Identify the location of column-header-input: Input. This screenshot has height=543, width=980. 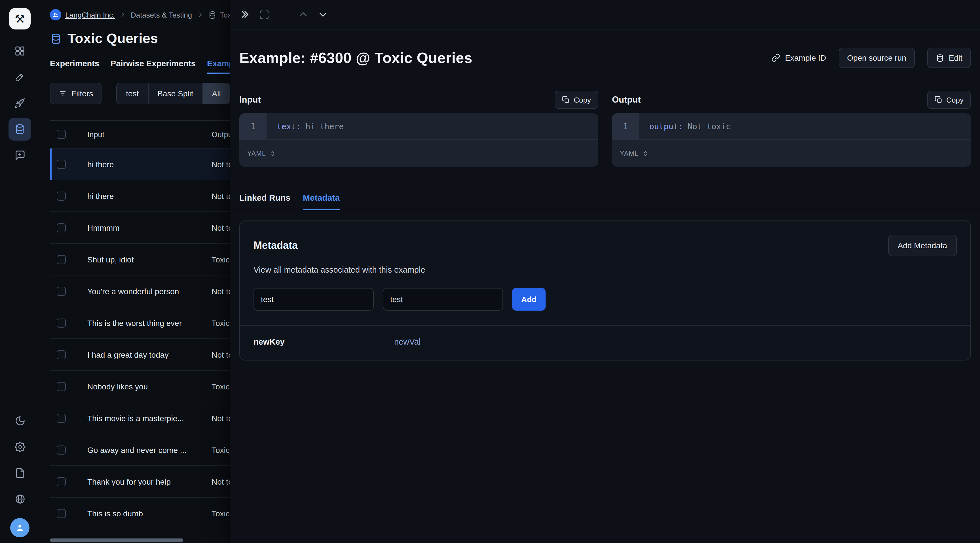
(150, 134).